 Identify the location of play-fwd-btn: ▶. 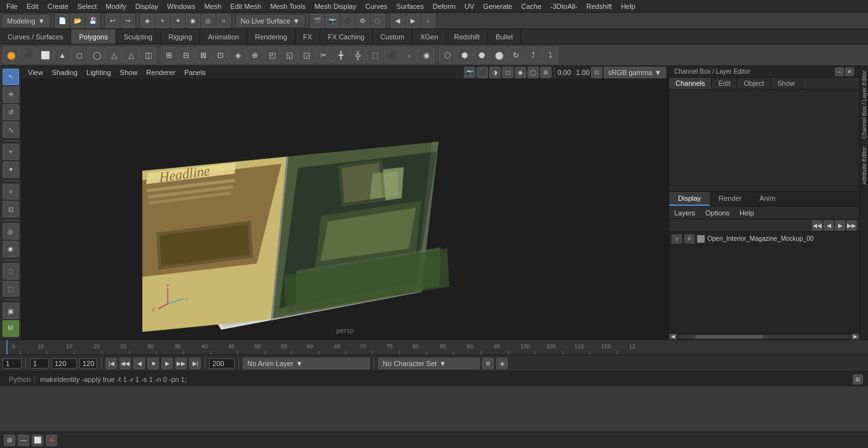
(167, 363).